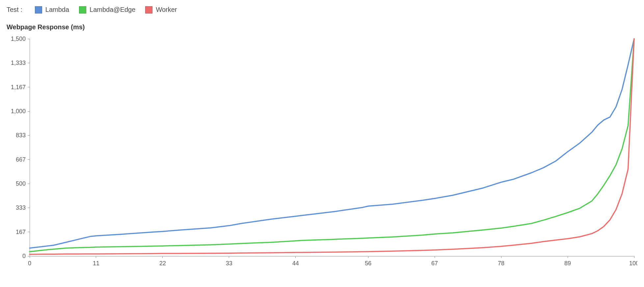 This screenshot has width=644, height=287. What do you see at coordinates (14, 10) in the screenshot?
I see `legend-title: Test :` at bounding box center [14, 10].